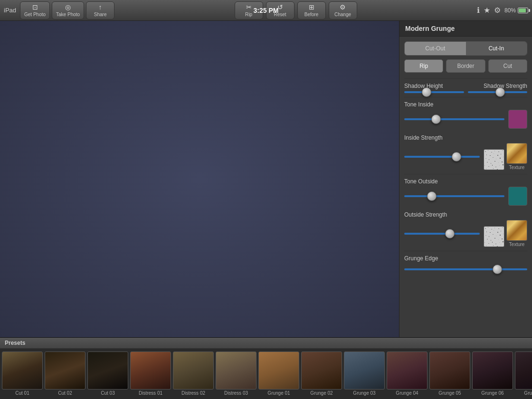  I want to click on get-photo-button: ⊡ Get Photo, so click(35, 10).